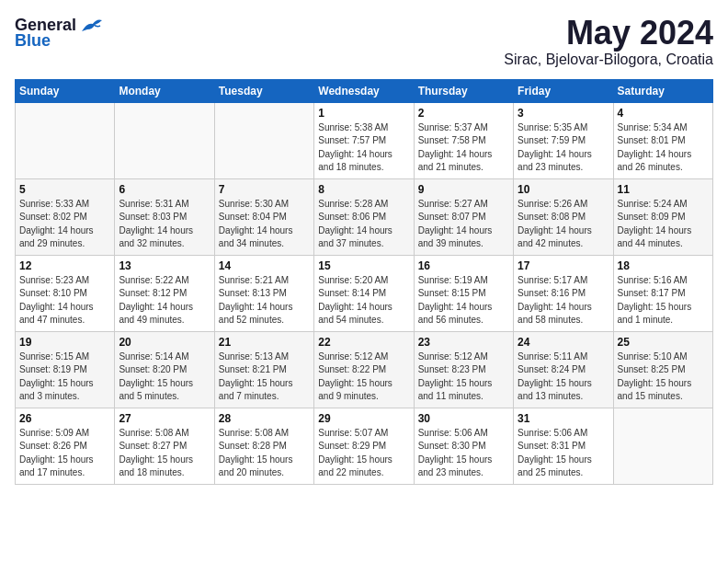 The image size is (728, 563). What do you see at coordinates (664, 377) in the screenshot?
I see `day-info: Sunrise: 5:10 AM Sunset: 8:25 PM Dayligh…` at bounding box center [664, 377].